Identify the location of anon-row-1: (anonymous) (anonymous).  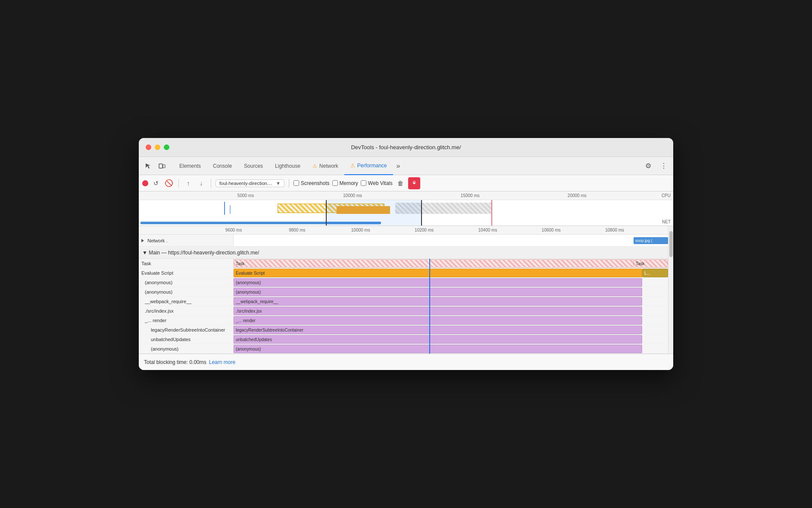
(403, 282).